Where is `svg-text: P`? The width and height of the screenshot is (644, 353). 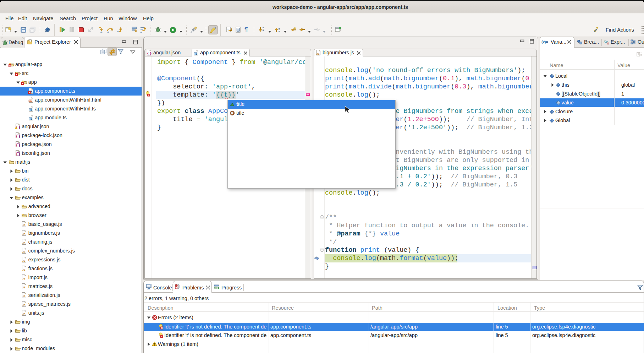 svg-text: P is located at coordinates (232, 113).